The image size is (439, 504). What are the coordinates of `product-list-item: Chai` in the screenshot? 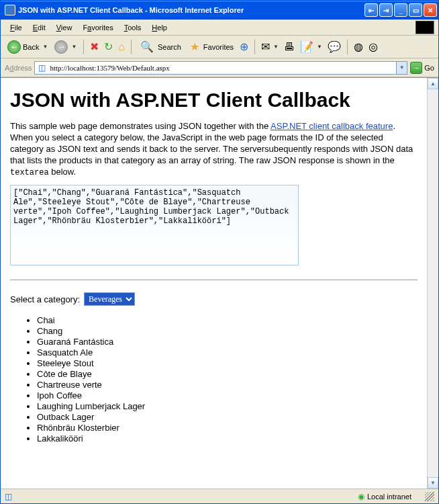 It's located at (227, 320).